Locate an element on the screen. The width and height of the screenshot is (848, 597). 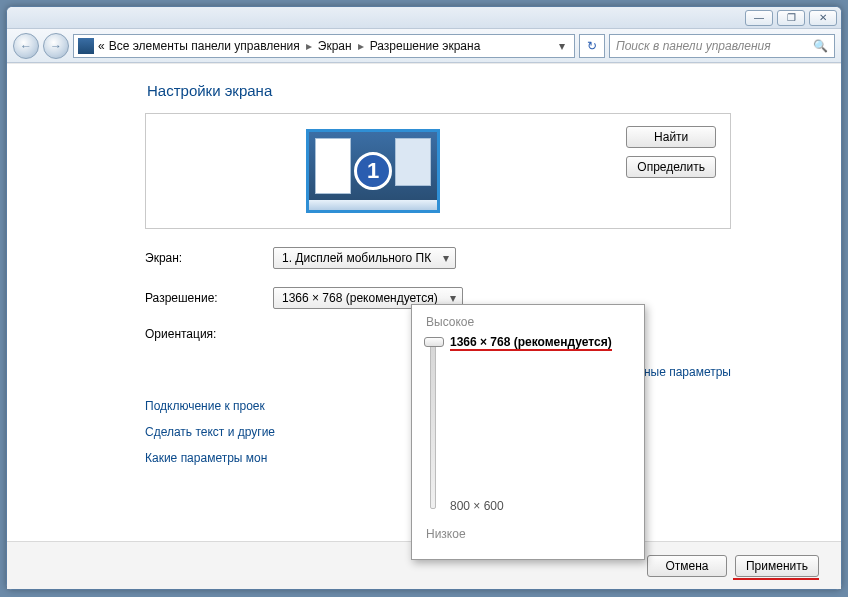
breadcrumb-prefix: « is located at coordinates (102, 46).